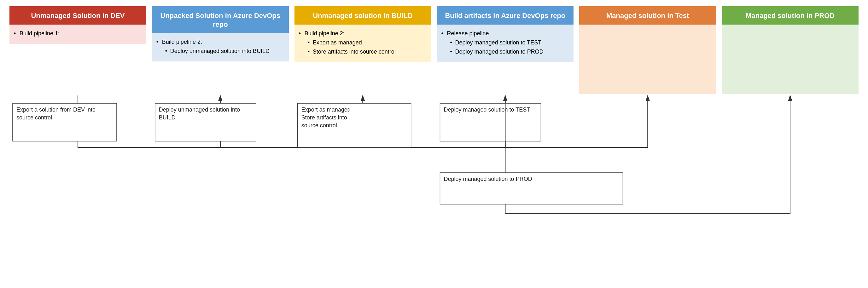  Describe the element at coordinates (648, 15) in the screenshot. I see `box-header-5: Managed solution in Test` at that location.